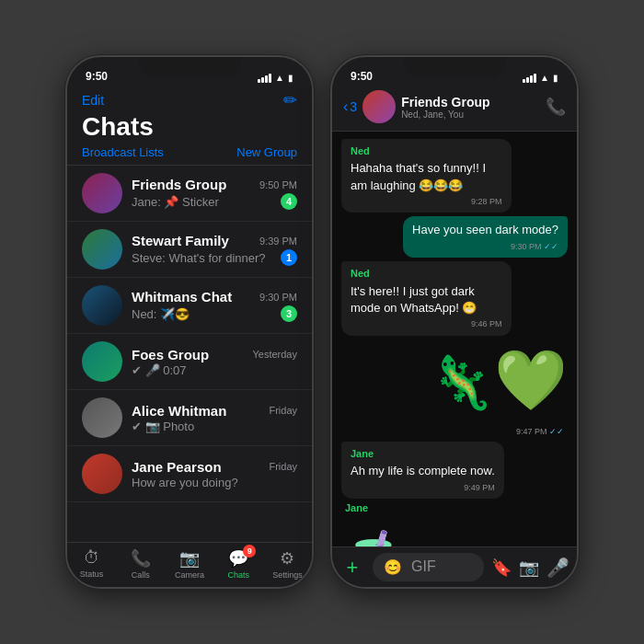  Describe the element at coordinates (239, 564) in the screenshot. I see `tab-chats: 💬 9 Chats` at that location.